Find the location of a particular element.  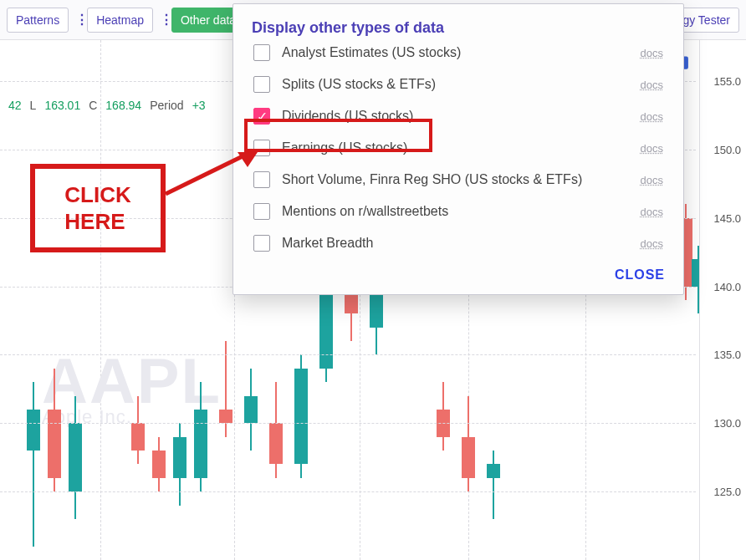

price-tick: 135.0 is located at coordinates (728, 354).